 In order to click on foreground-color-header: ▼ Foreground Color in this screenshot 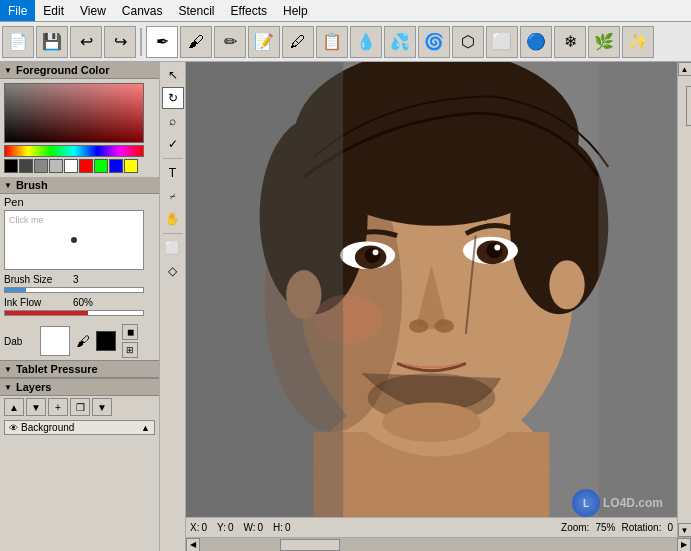, I will do `click(80, 70)`.